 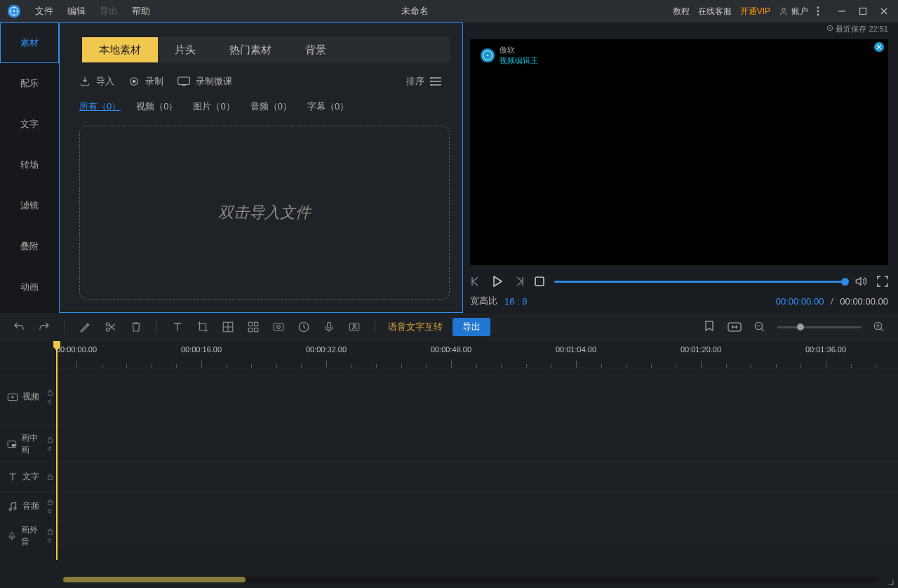 What do you see at coordinates (884, 11) in the screenshot?
I see `window-close` at bounding box center [884, 11].